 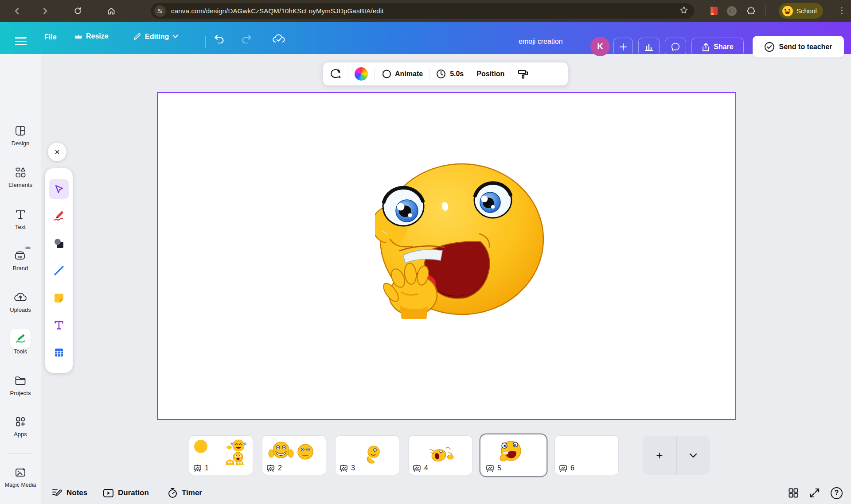 What do you see at coordinates (367, 455) in the screenshot?
I see `page-thumbnail-3: 3` at bounding box center [367, 455].